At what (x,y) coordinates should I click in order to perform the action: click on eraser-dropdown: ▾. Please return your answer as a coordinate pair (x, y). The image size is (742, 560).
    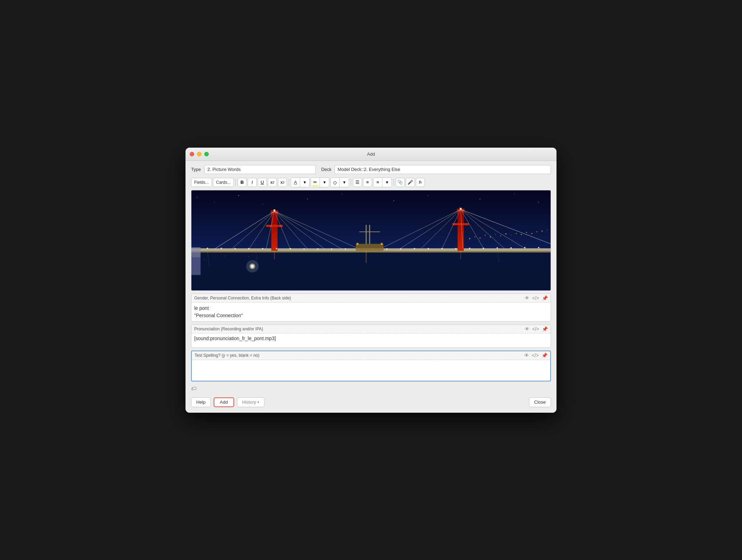
    Looking at the image, I should click on (344, 182).